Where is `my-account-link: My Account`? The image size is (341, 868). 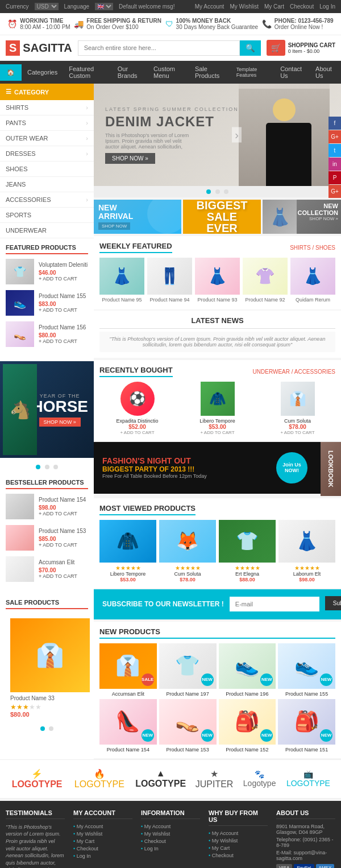 my-account-link: My Account is located at coordinates (210, 7).